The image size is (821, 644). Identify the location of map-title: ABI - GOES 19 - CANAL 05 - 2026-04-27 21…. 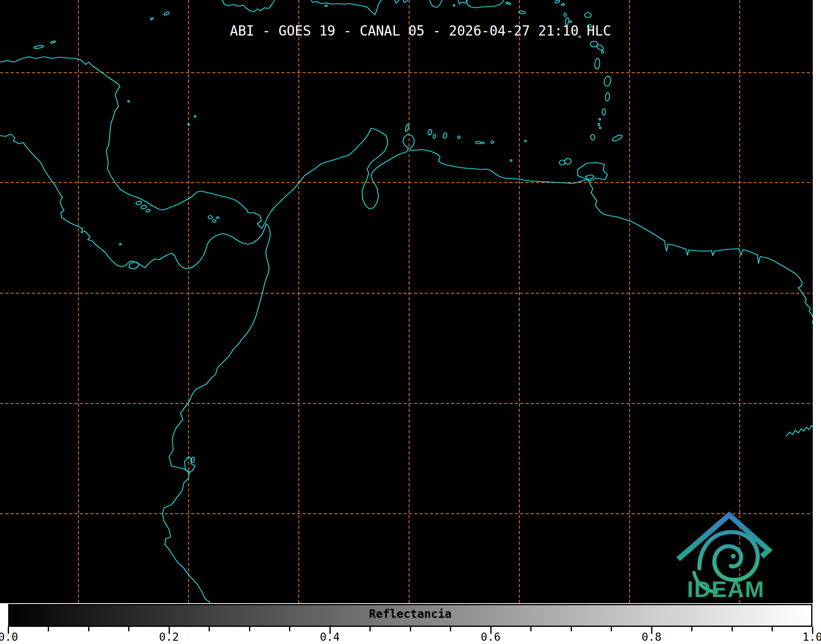
(421, 31).